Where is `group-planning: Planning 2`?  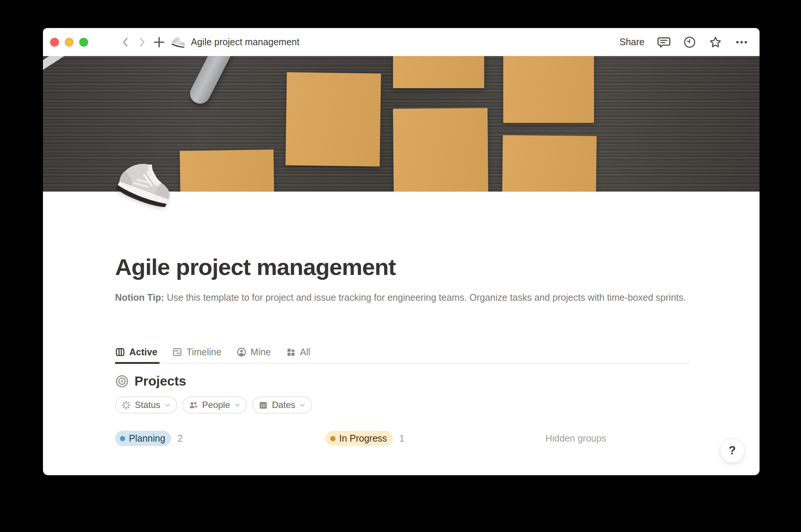 group-planning: Planning 2 is located at coordinates (149, 439).